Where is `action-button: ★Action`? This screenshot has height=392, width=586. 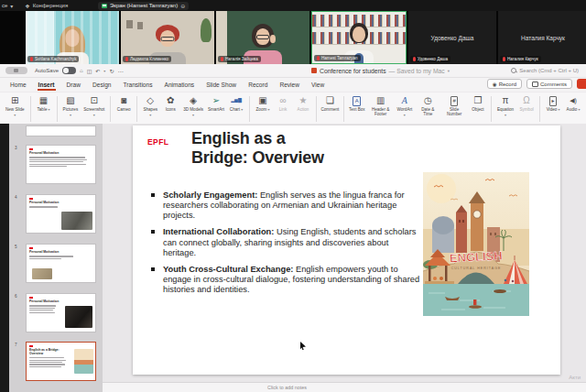
action-button: ★Action is located at coordinates (303, 103).